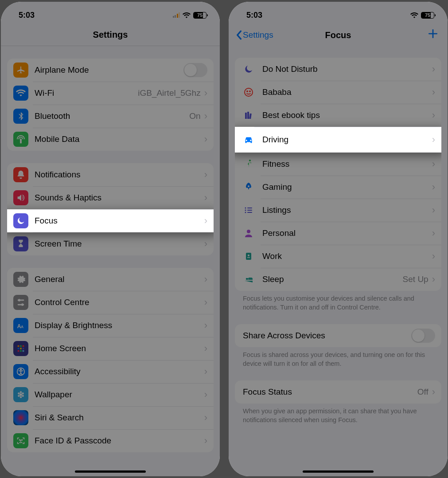  Describe the element at coordinates (120, 441) in the screenshot. I see `row-label: Face ID & Passcode` at that location.